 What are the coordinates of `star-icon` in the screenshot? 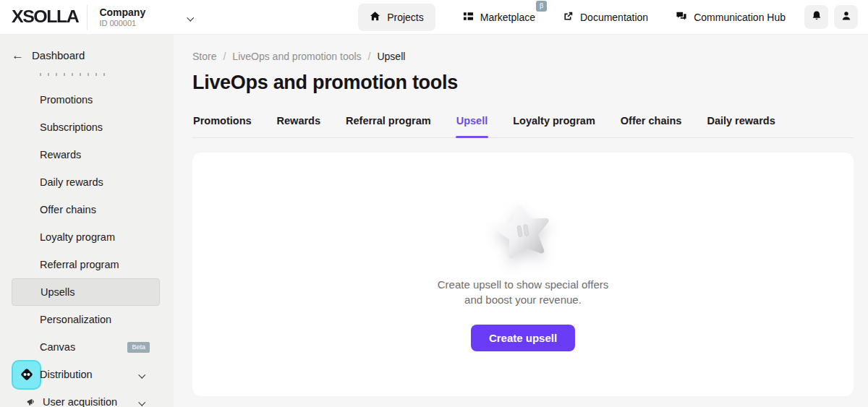 It's located at (523, 234).